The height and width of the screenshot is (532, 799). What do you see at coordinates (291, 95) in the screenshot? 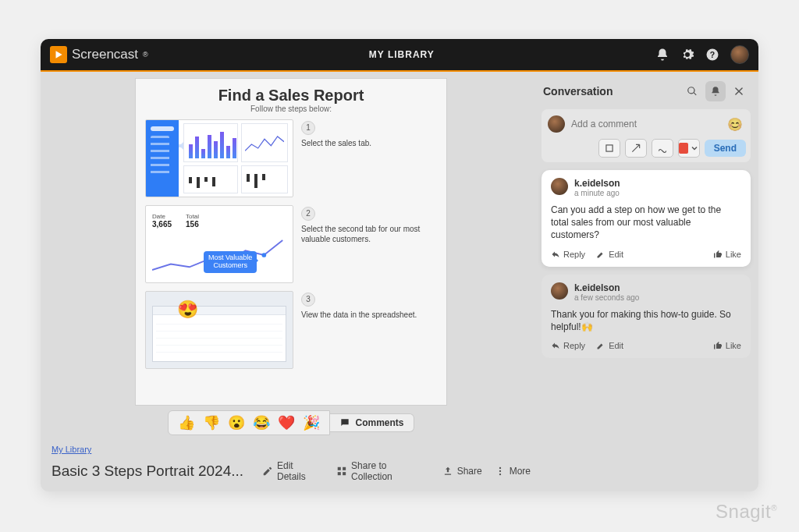
I see `doc-title: Find a Sales Report` at bounding box center [291, 95].